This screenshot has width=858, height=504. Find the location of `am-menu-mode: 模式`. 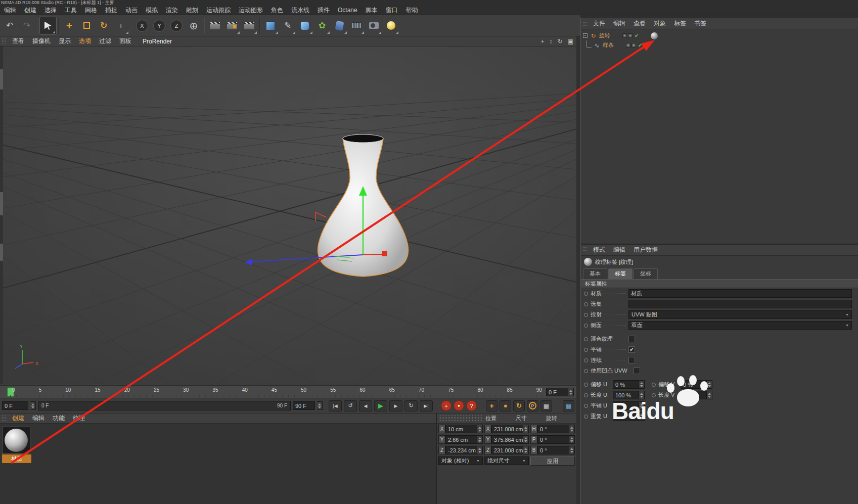

am-menu-mode: 模式 is located at coordinates (599, 250).